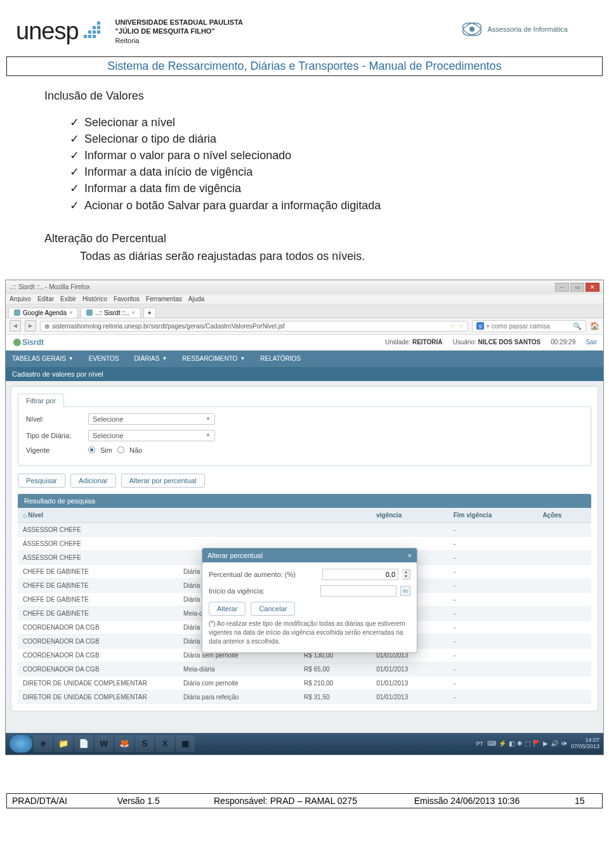 Image resolution: width=609 pixels, height=868 pixels. What do you see at coordinates (43, 313) in the screenshot?
I see `browser-tab: Google Agenda×` at bounding box center [43, 313].